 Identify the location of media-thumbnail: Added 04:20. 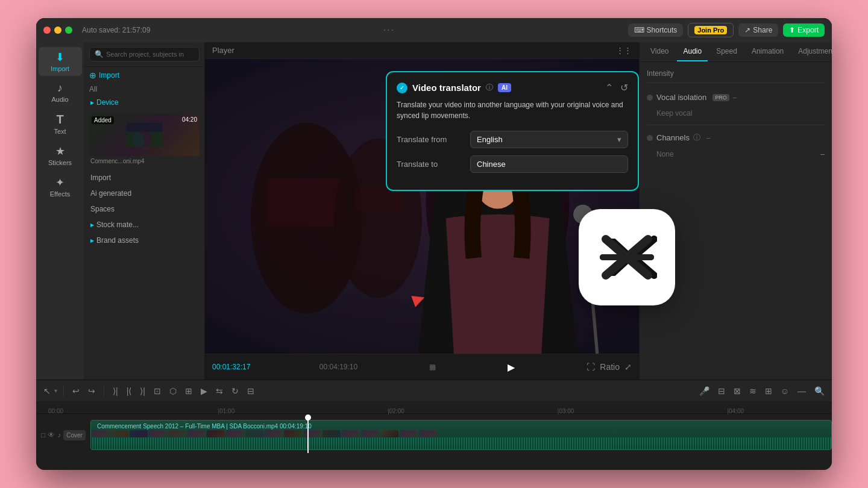
(145, 135).